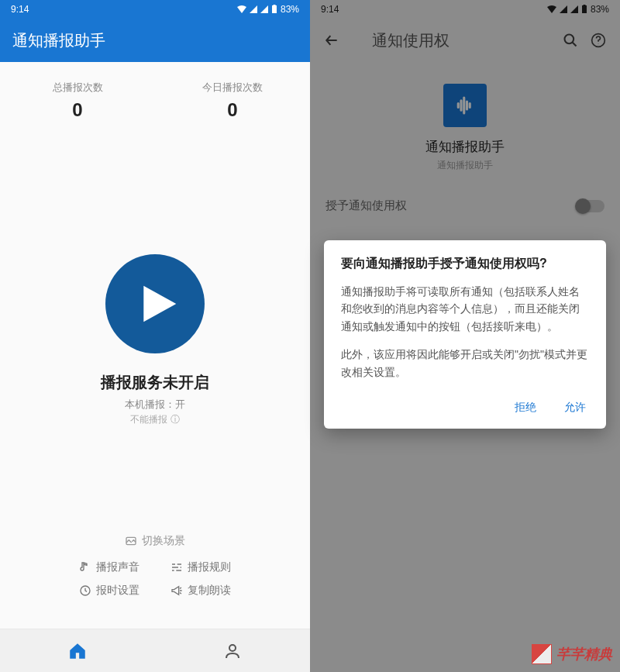  What do you see at coordinates (525, 408) in the screenshot?
I see `deny-button: 拒绝` at bounding box center [525, 408].